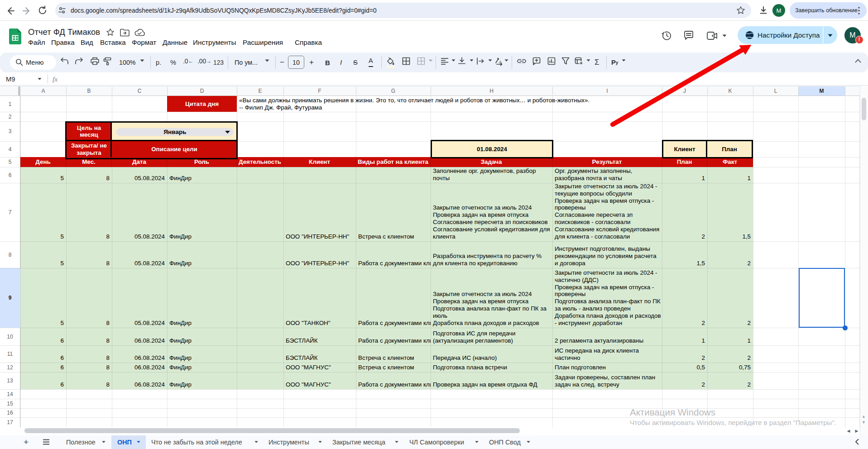 This screenshot has width=868, height=449. I want to click on svg-text: A, so click(500, 62).